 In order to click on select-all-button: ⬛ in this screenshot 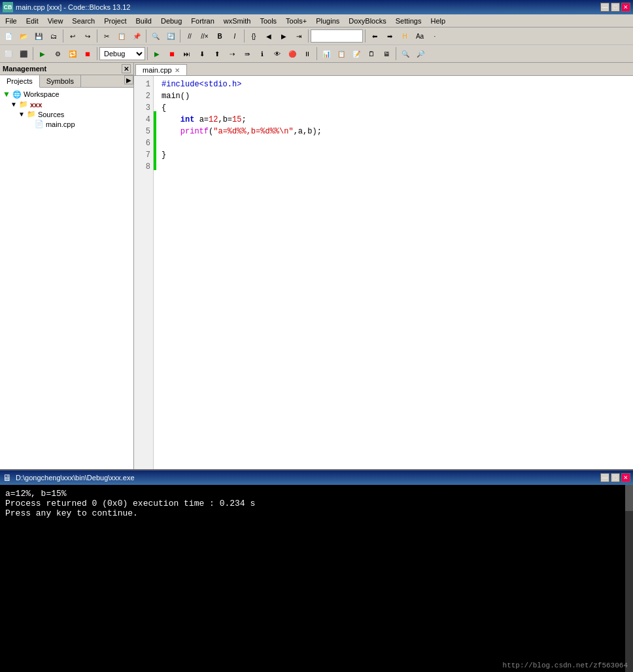, I will do `click(24, 54)`.